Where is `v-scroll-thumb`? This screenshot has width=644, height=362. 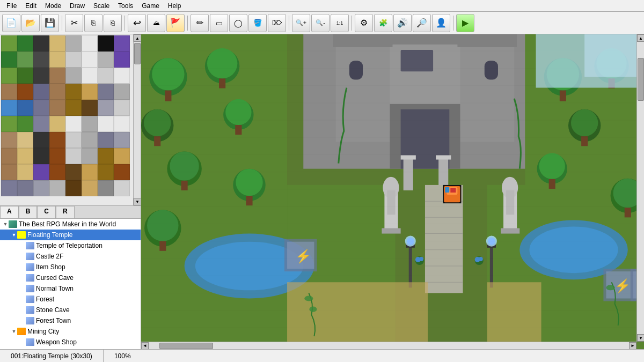
v-scroll-thumb is located at coordinates (641, 79).